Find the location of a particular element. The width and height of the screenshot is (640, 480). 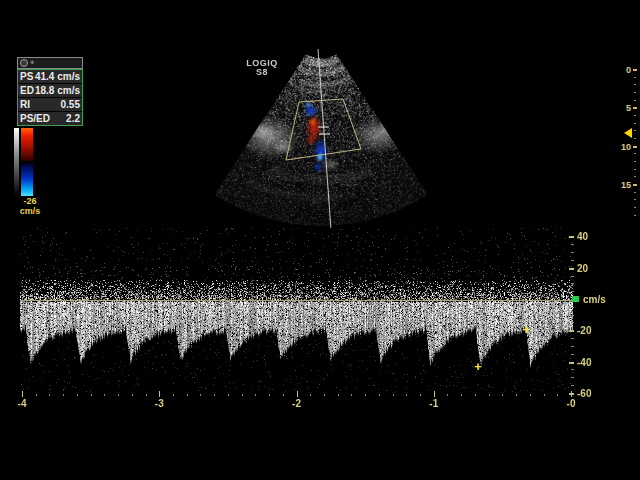

measurement-row: RI0.55 is located at coordinates (50, 105).